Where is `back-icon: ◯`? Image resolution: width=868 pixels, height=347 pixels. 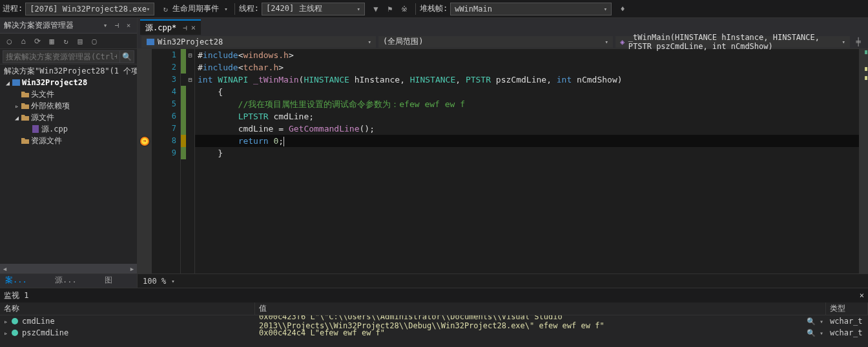
back-icon: ◯ is located at coordinates (9, 41).